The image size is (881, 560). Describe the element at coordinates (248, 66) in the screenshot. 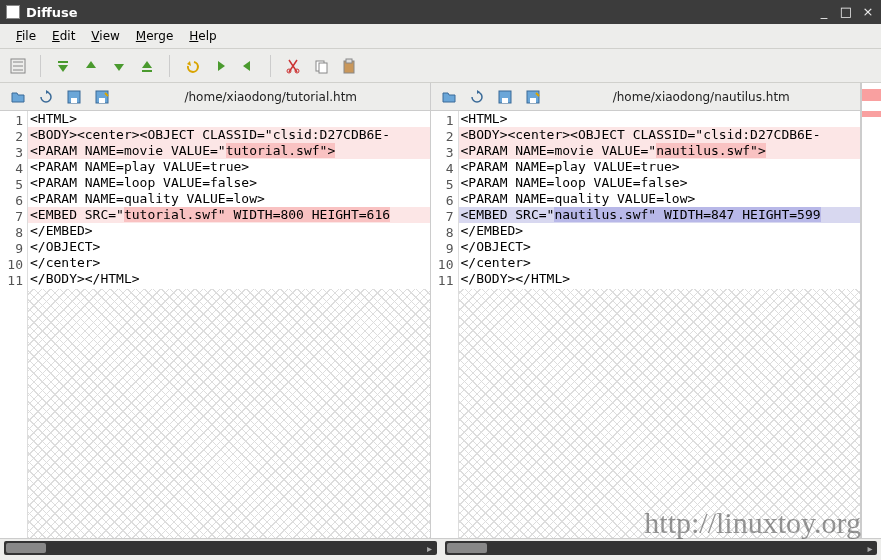

I see `copy-right-button` at that location.